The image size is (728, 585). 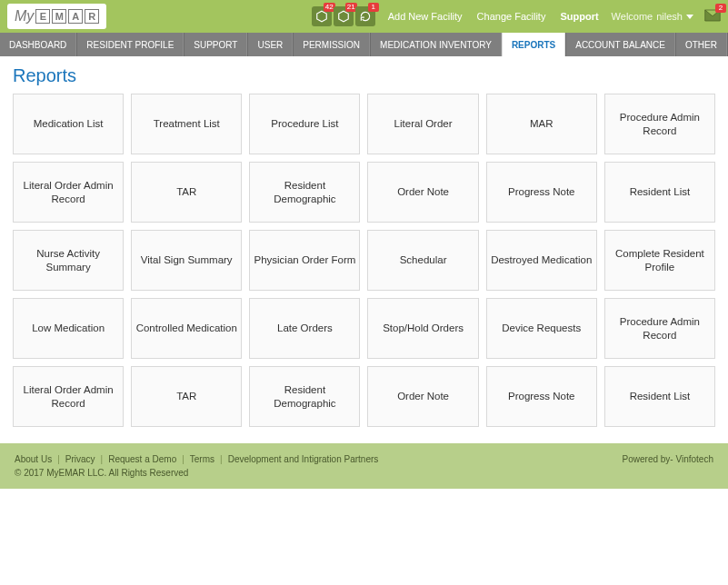 I want to click on add-facility-link: Add New Facility, so click(x=425, y=16).